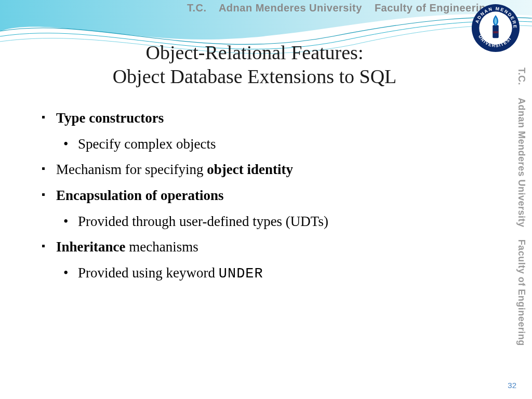 The image size is (532, 399). Describe the element at coordinates (519, 213) in the screenshot. I see `side-affiliation: T.C. Adnan Menderes University Faculty o…` at that location.